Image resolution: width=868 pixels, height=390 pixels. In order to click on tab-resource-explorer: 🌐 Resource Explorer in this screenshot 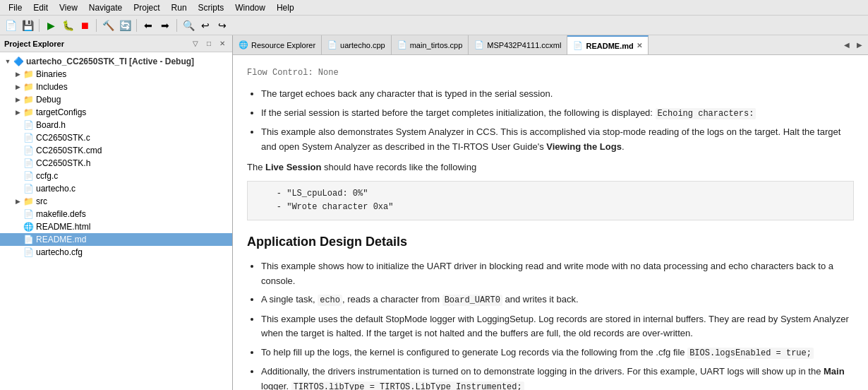, I will do `click(277, 45)`.